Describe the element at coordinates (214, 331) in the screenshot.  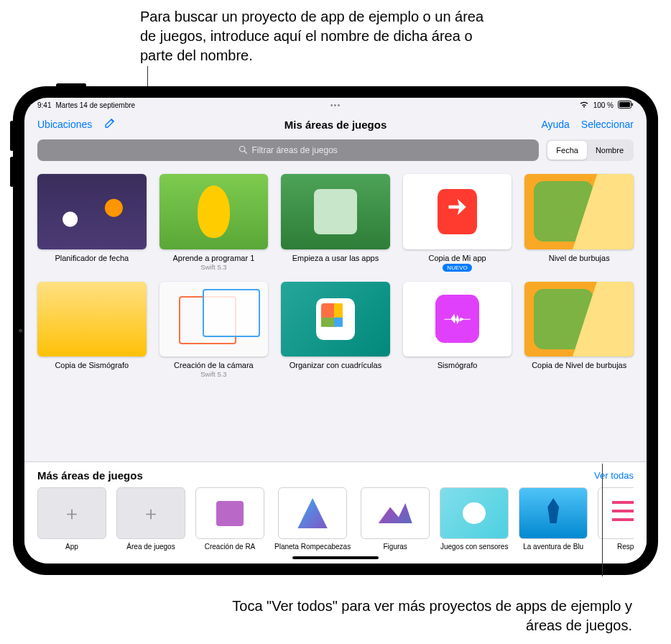
I see `playground-card: Creación de la cámaraSwift 5.3` at that location.